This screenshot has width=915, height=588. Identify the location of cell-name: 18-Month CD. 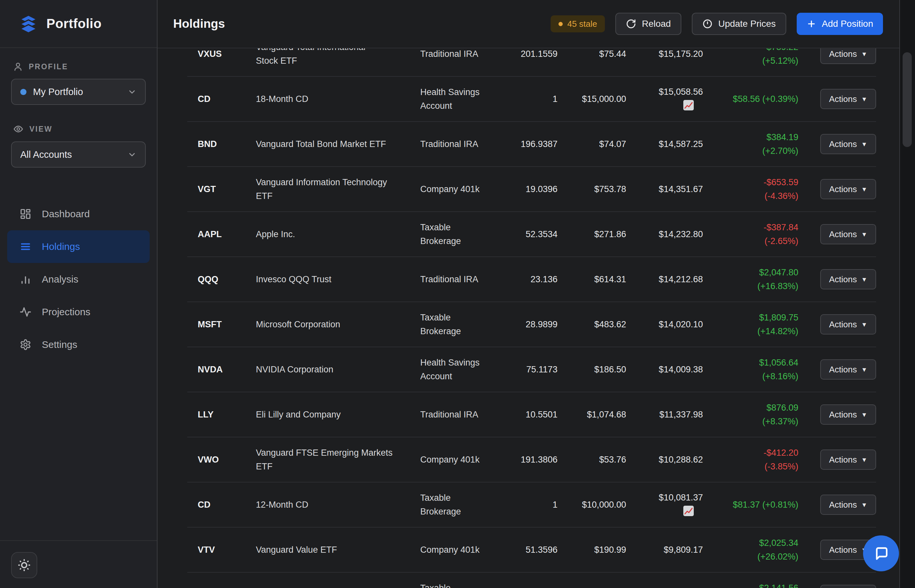
(328, 99).